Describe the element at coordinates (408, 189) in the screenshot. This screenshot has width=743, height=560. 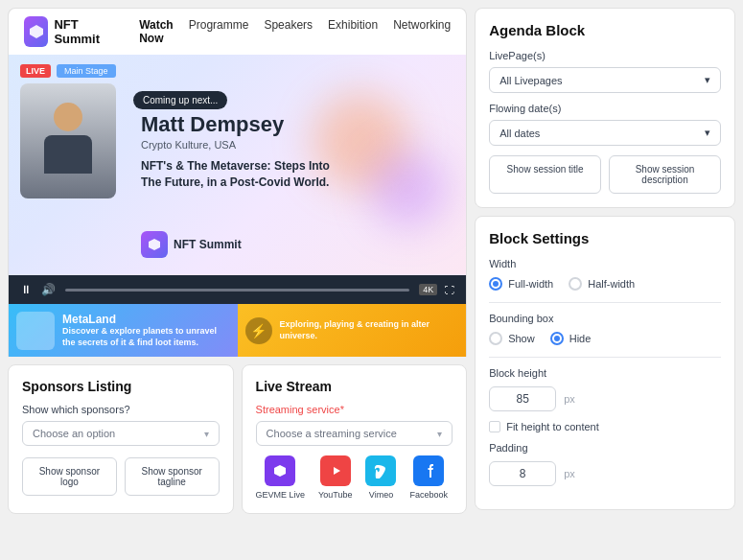
I see `blob2` at that location.